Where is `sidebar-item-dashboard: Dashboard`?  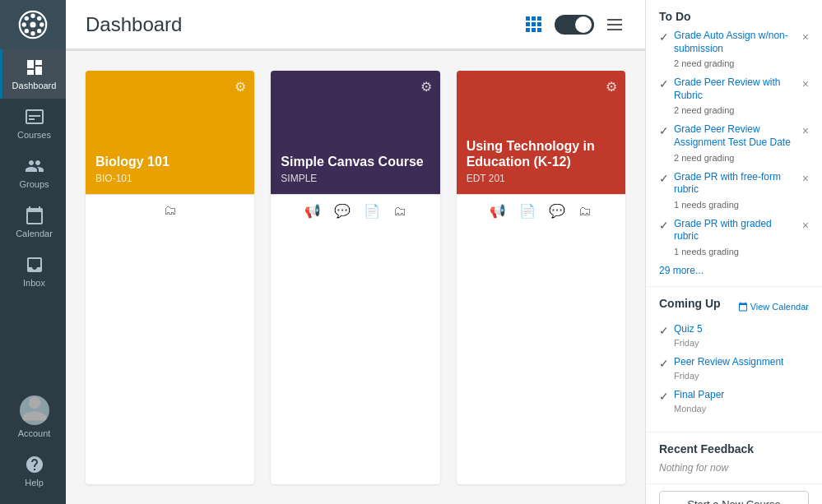
sidebar-item-dashboard: Dashboard is located at coordinates (33, 74).